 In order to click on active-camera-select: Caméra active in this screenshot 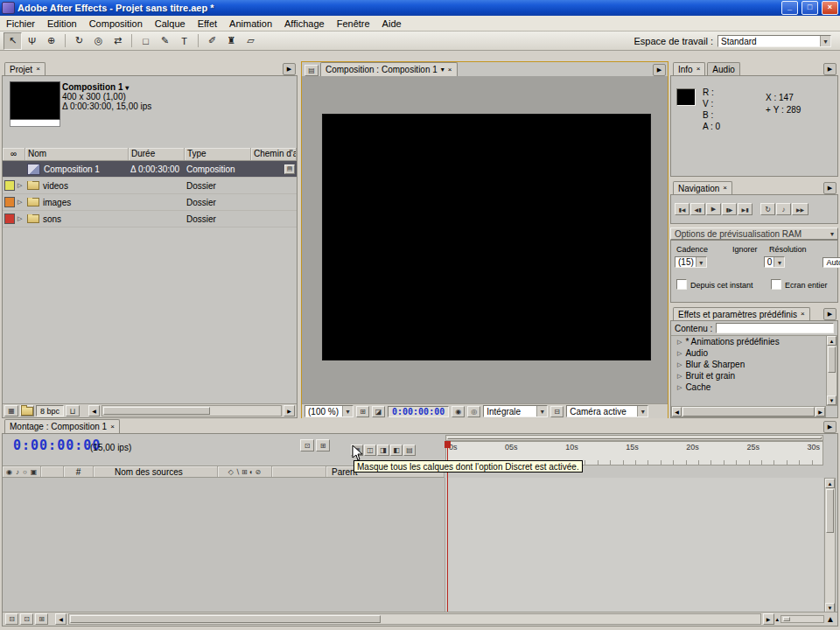, I will do `click(607, 411)`.